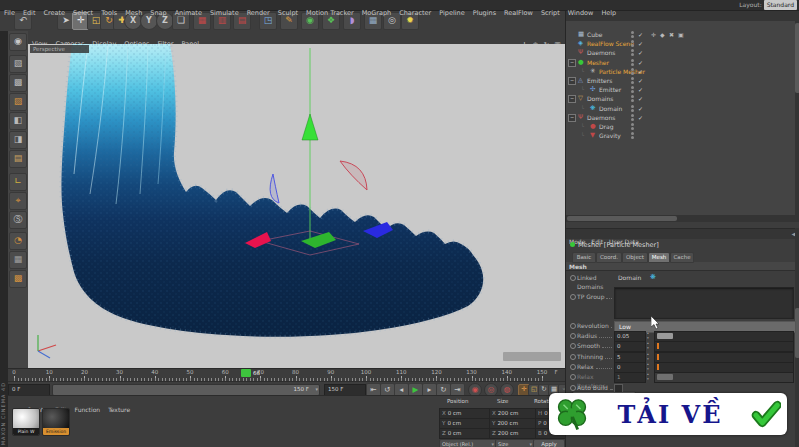 Image resolution: width=799 pixels, height=447 pixels. I want to click on menu-snap: Snap, so click(158, 13).